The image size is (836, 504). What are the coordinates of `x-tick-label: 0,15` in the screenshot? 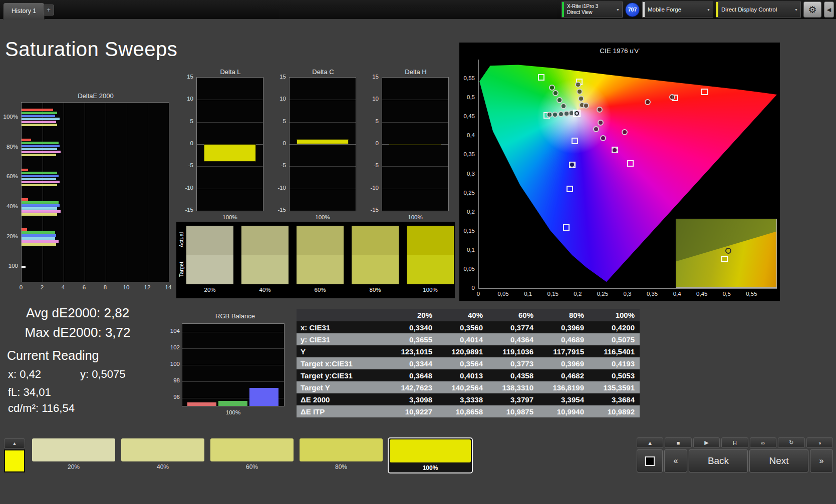 It's located at (553, 294).